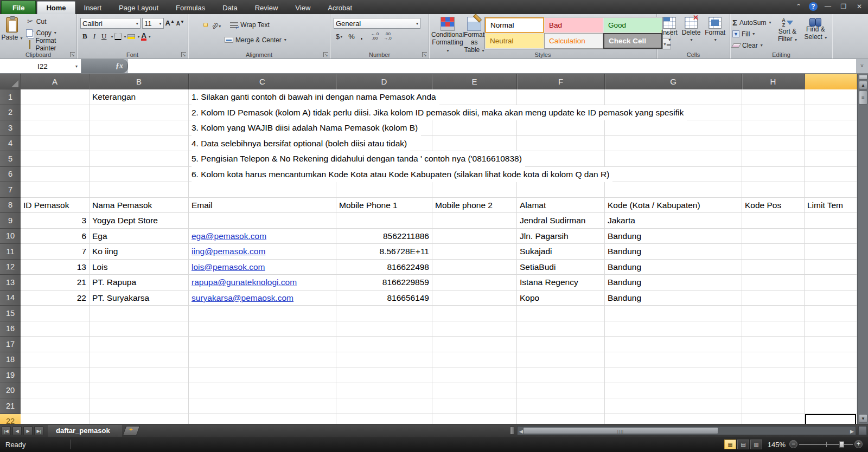 Image resolution: width=868 pixels, height=452 pixels. Describe the element at coordinates (475, 313) in the screenshot. I see `cell-E15` at that location.